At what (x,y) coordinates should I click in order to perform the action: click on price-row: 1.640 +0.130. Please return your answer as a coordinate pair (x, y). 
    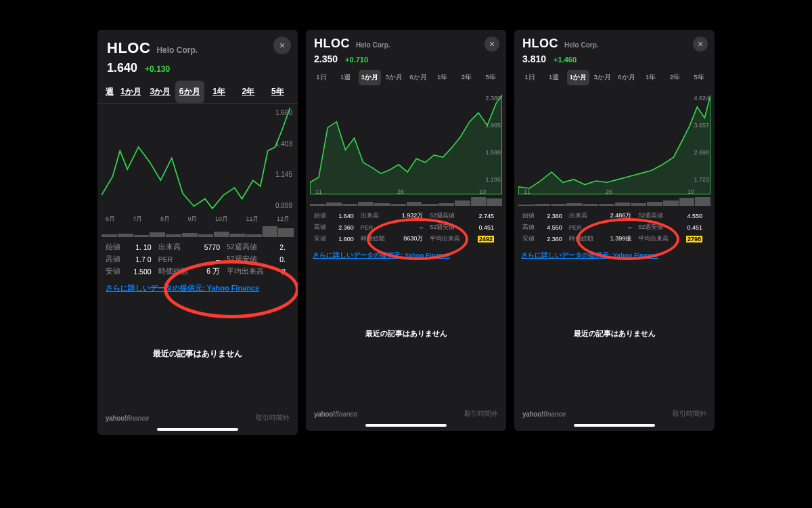
    Looking at the image, I should click on (198, 70).